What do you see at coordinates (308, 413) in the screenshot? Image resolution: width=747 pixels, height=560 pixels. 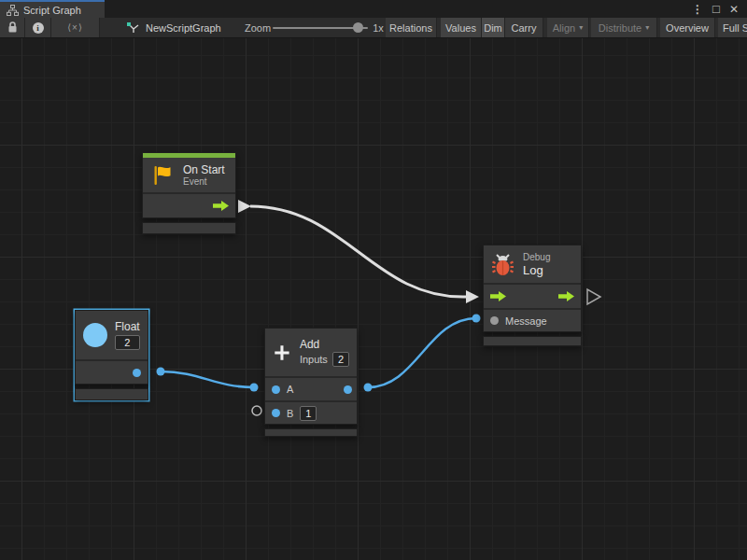 I see `b-value-input: 1` at bounding box center [308, 413].